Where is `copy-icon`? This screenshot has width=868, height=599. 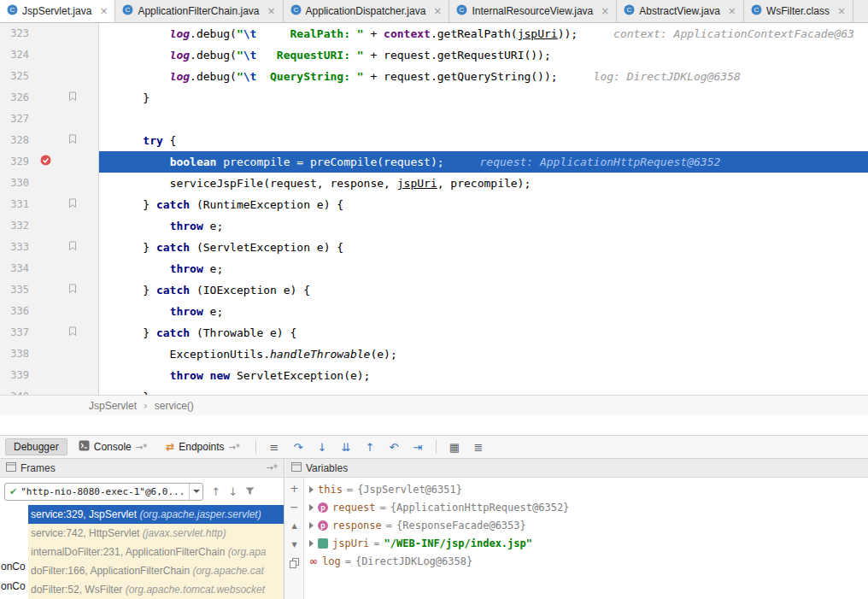
copy-icon is located at coordinates (294, 564).